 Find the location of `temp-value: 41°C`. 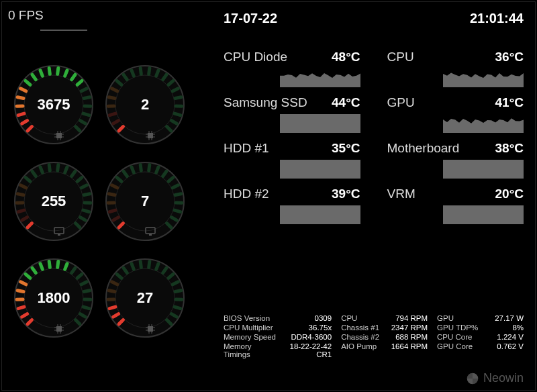

temp-value: 41°C is located at coordinates (509, 103).